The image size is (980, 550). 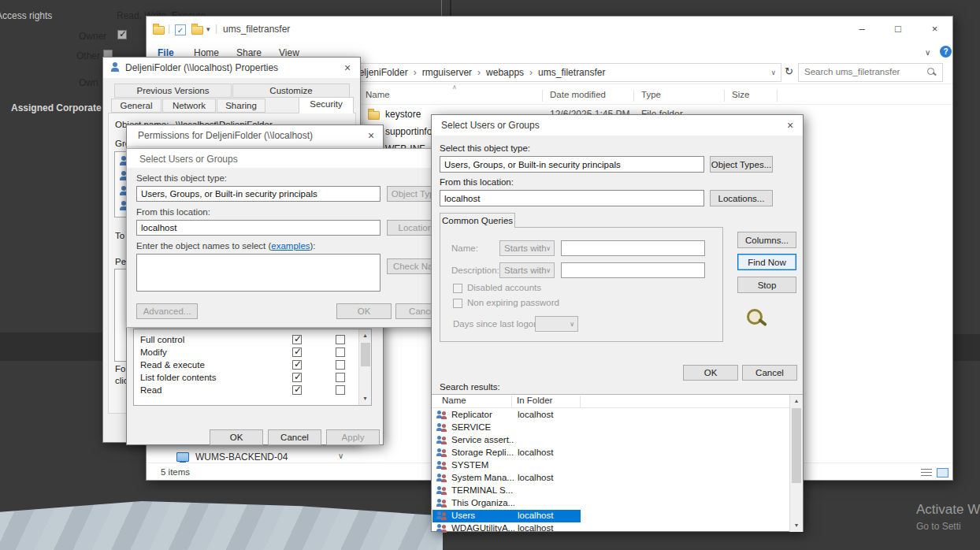 I want to click on address-dropdown-chevron-icon: ∨, so click(x=774, y=72).